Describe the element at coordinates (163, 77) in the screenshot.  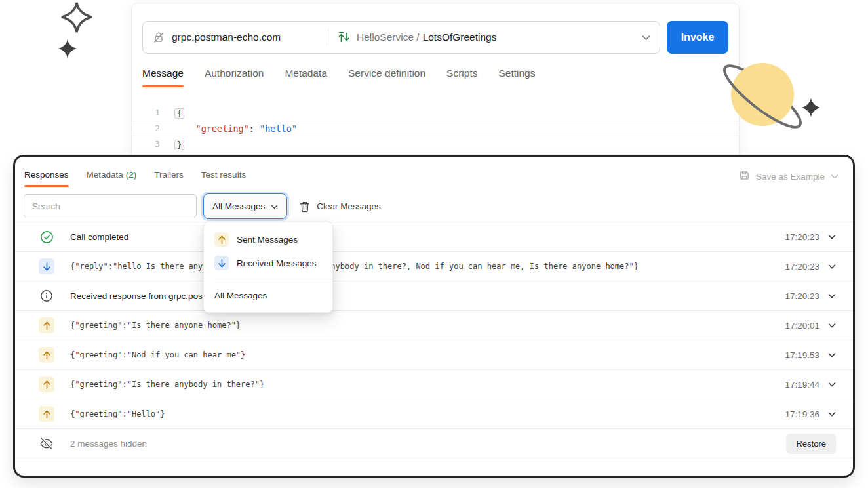
I see `tab-message: Message` at that location.